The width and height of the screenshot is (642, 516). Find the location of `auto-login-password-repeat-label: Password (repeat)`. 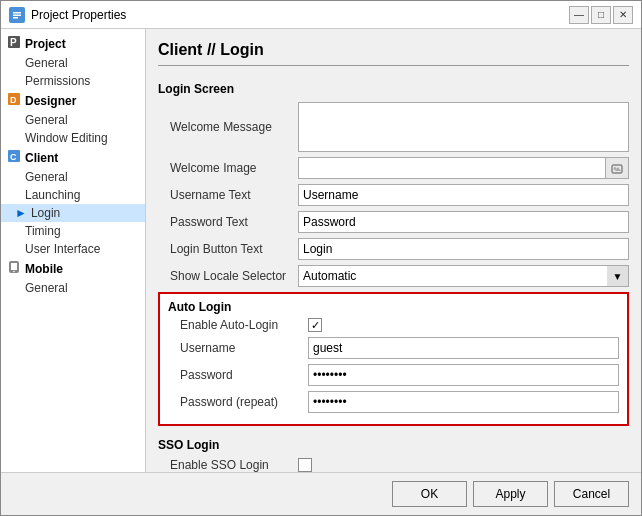

auto-login-password-repeat-label: Password (repeat) is located at coordinates (238, 402).